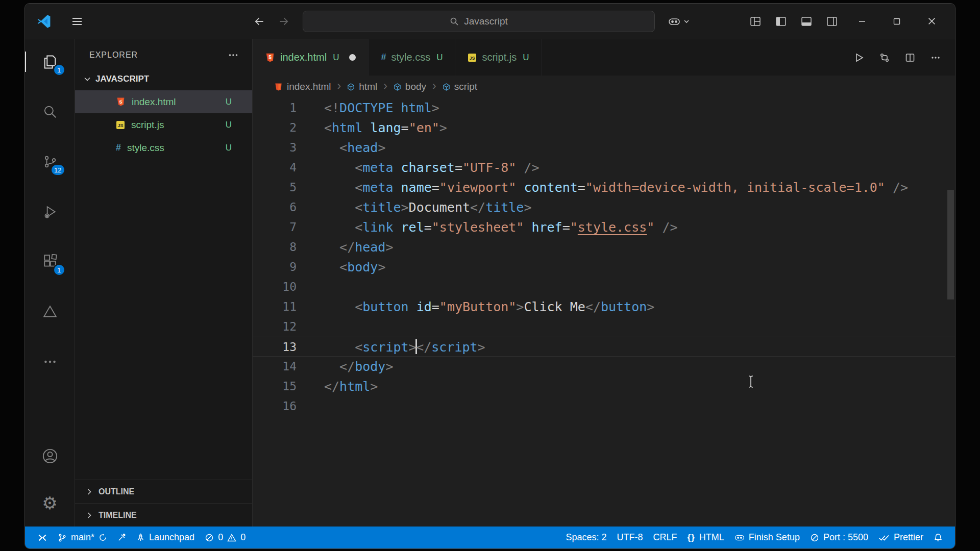 This screenshot has width=980, height=551. What do you see at coordinates (604, 207) in the screenshot?
I see `code-line: 6 <title>Document</title>` at bounding box center [604, 207].